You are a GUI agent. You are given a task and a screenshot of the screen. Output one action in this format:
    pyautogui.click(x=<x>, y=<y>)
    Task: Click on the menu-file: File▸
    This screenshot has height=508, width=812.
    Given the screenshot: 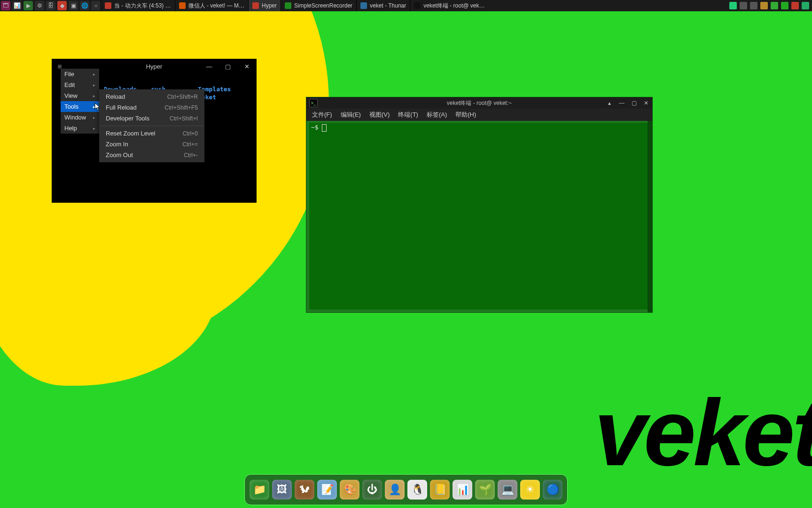 What is the action you would take?
    pyautogui.click(x=80, y=74)
    